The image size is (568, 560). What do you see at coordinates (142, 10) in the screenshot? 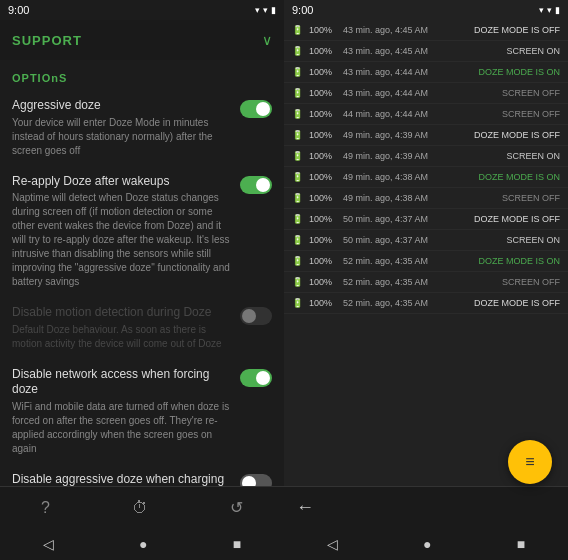
I see `left-status-bar: 9:00 ▾ ▾ ▮` at bounding box center [142, 10].